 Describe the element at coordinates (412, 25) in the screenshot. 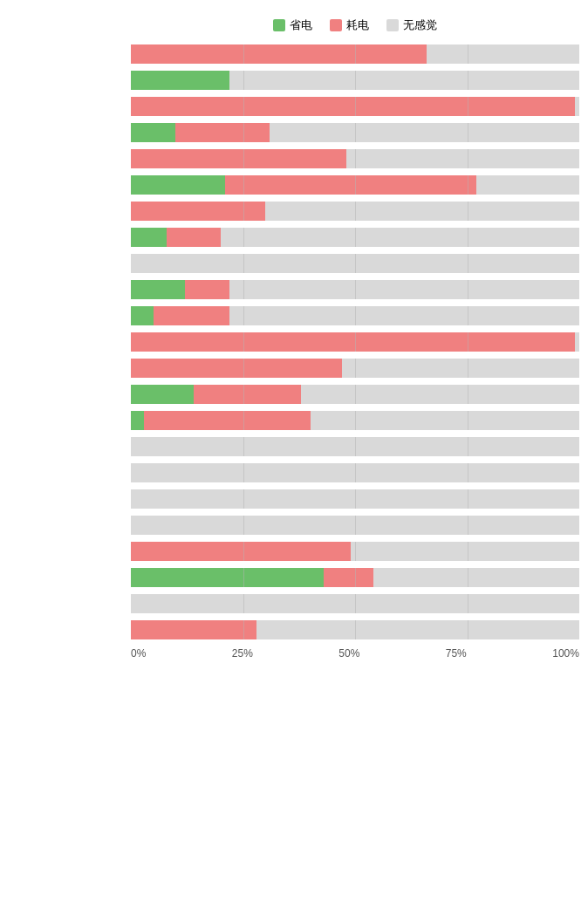

I see `legend-item: 无感觉` at that location.